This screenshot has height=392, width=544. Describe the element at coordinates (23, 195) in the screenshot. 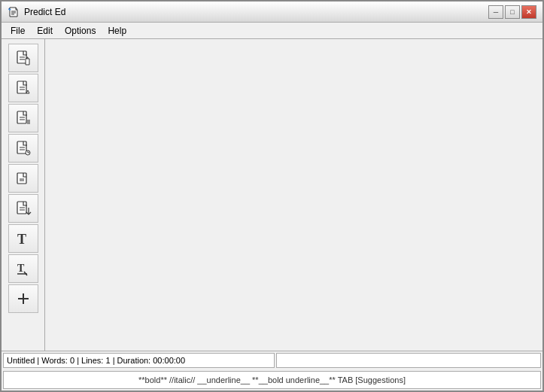

I see `toolbar: T T` at that location.